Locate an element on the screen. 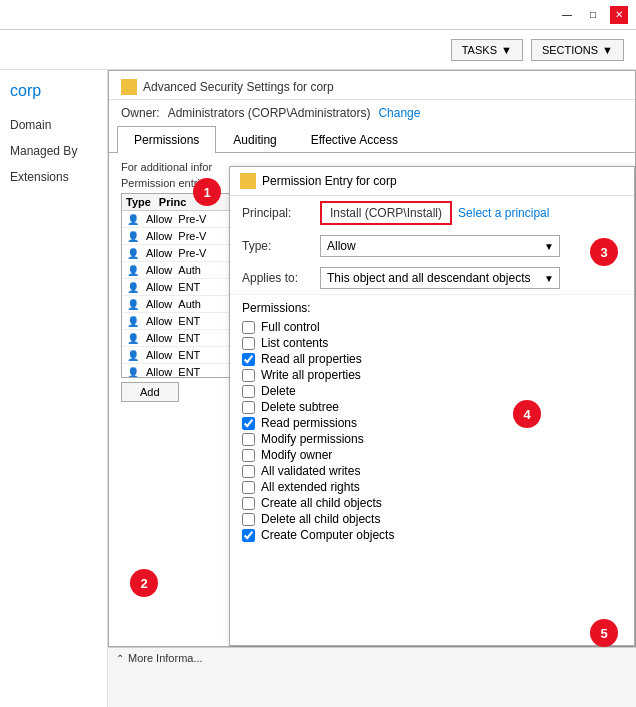 This screenshot has height=707, width=636. applies-select-wrapper: This object and all descendant objects ▼ is located at coordinates (440, 278).